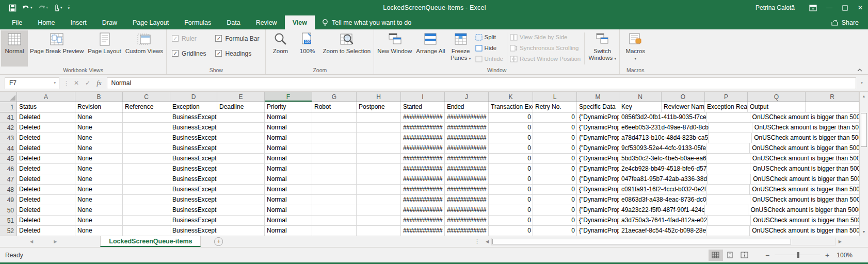 The height and width of the screenshot is (264, 868). Describe the element at coordinates (467, 128) in the screenshot. I see `cell-J42: ############` at that location.